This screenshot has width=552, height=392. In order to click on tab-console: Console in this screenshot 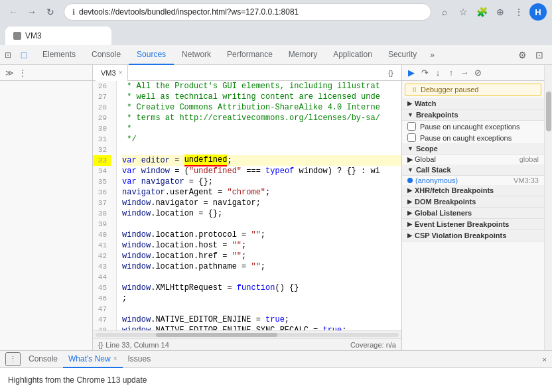, I will do `click(106, 55)`.